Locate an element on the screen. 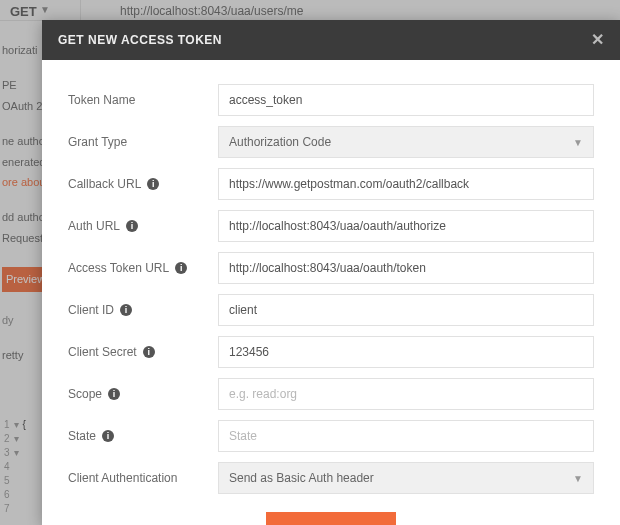  client-auth-select: Send as Basic Auth header ▼ is located at coordinates (406, 478).